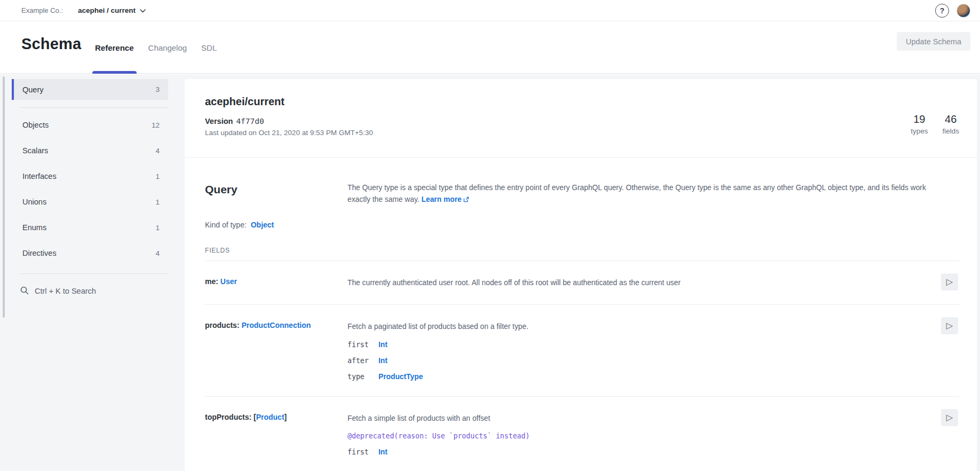 The width and height of the screenshot is (980, 471). What do you see at coordinates (90, 176) in the screenshot?
I see `sidebar-item-interfaces: Interfaces1` at bounding box center [90, 176].